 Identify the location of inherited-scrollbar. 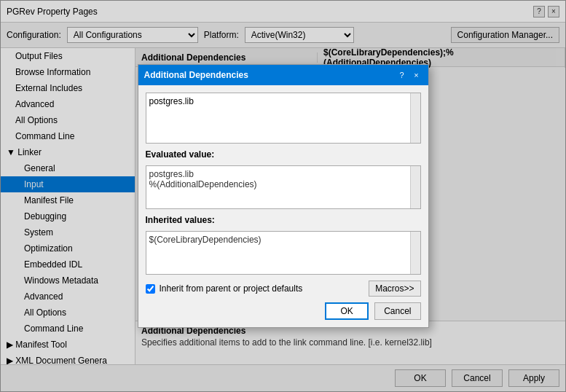
(415, 253).